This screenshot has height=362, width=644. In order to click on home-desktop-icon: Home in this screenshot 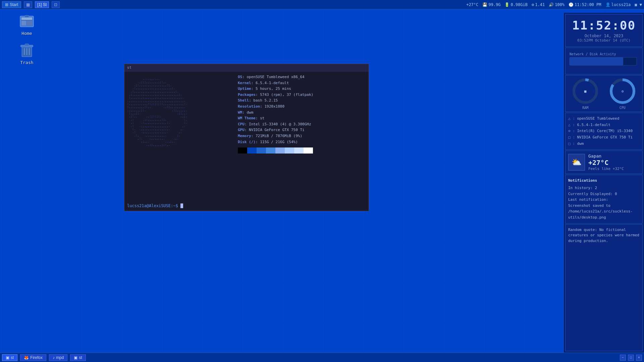, I will do `click(27, 25)`.